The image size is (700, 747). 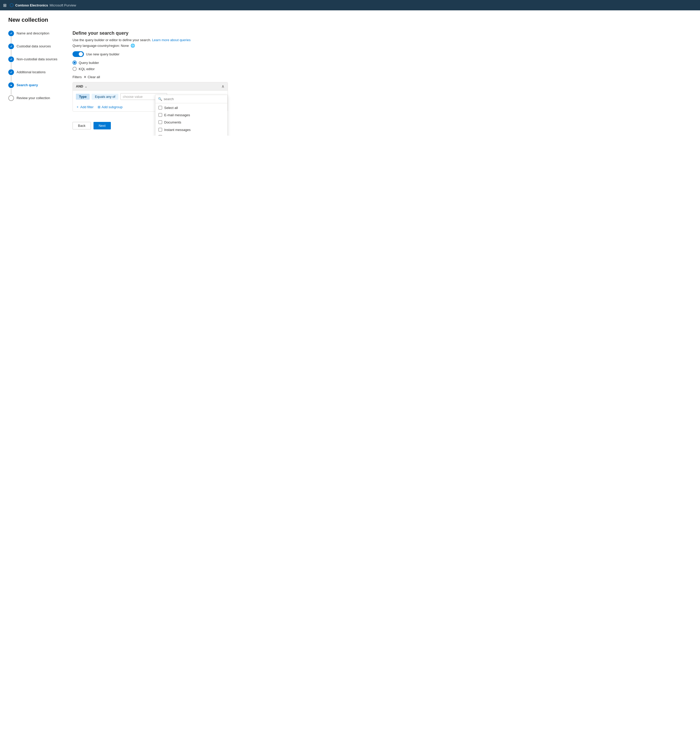 What do you see at coordinates (11, 37) in the screenshot?
I see `step-connector-col-1: ✓` at bounding box center [11, 37].